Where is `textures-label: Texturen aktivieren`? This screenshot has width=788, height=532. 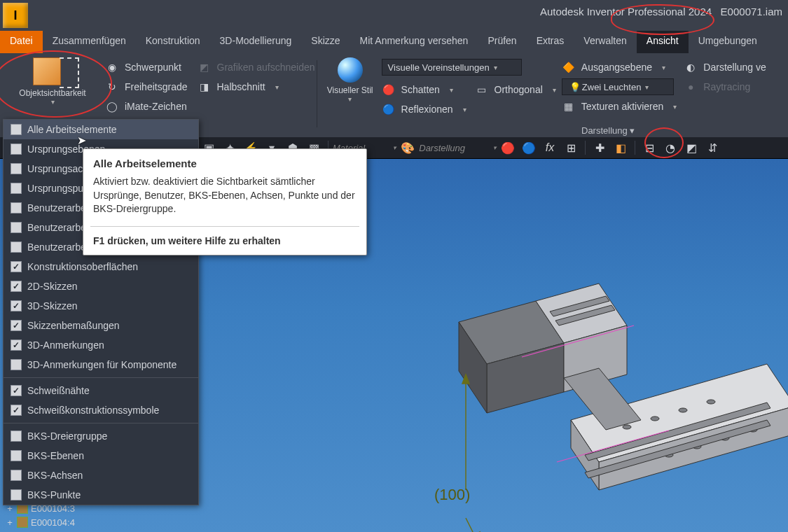 textures-label: Texturen aktivieren is located at coordinates (623, 106).